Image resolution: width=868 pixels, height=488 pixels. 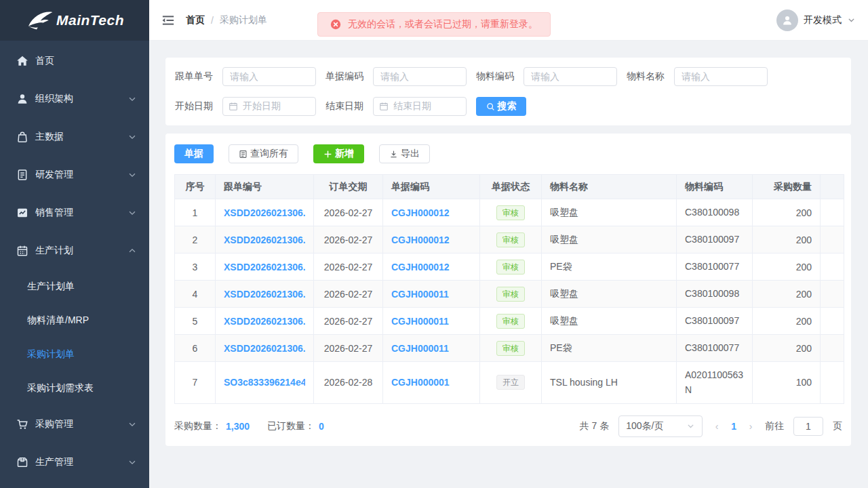 What do you see at coordinates (511, 321) in the screenshot?
I see `status-badge: 审核` at bounding box center [511, 321].